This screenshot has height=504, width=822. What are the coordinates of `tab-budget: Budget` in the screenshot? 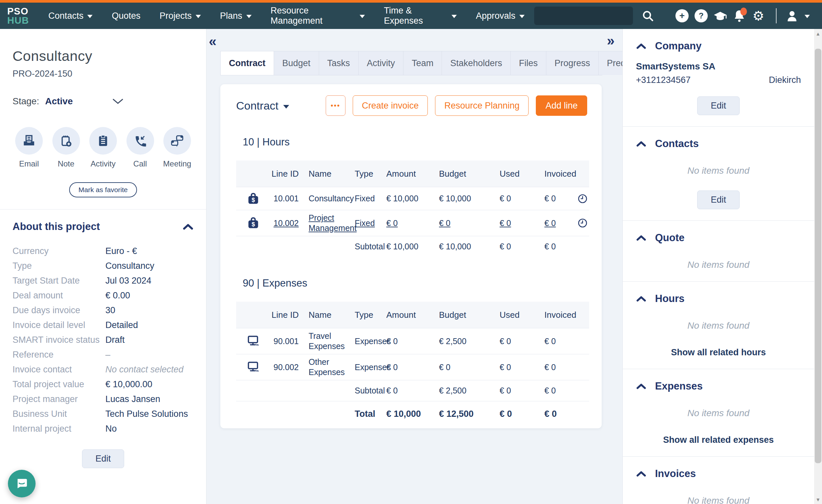 It's located at (297, 63).